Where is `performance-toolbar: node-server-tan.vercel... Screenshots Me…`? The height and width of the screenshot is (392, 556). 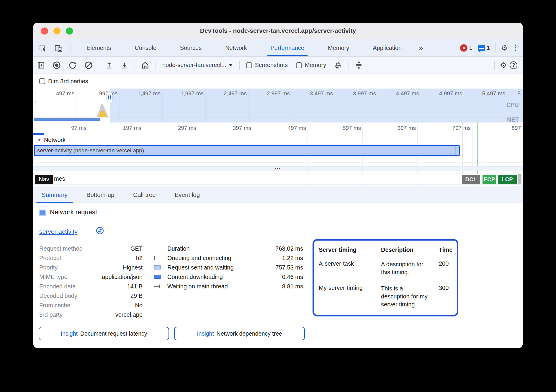 performance-toolbar: node-server-tan.vercel... Screenshots Me… is located at coordinates (278, 65).